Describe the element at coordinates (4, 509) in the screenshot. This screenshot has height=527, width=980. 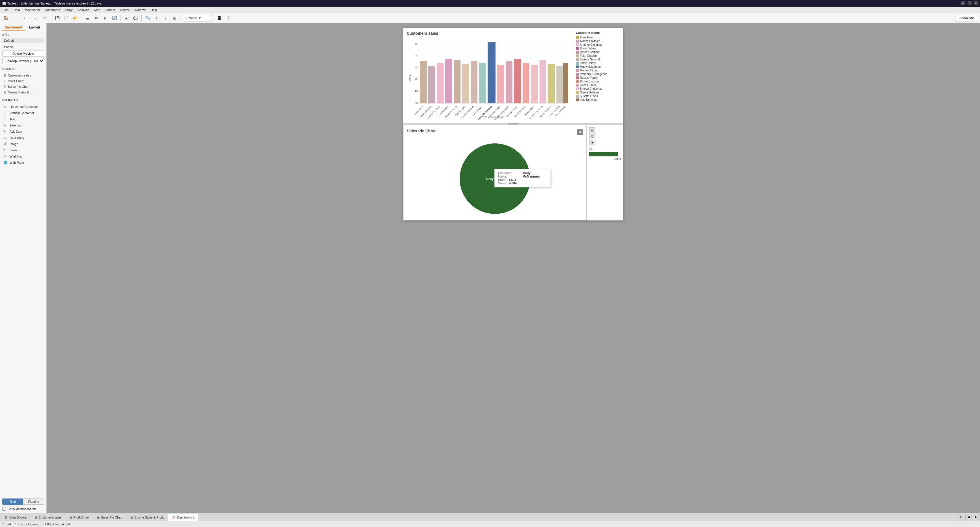
I see `show-dashboard-title-checkbox` at that location.